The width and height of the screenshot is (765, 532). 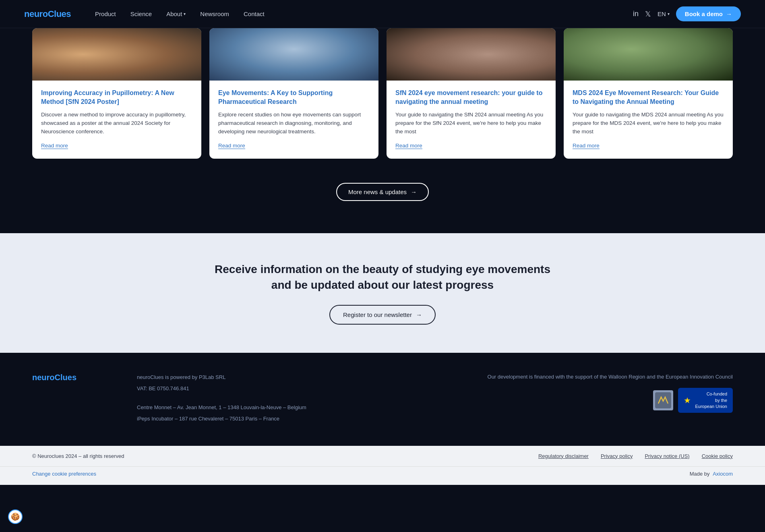 What do you see at coordinates (72, 378) in the screenshot?
I see `footer-logo: neuroClues` at bounding box center [72, 378].